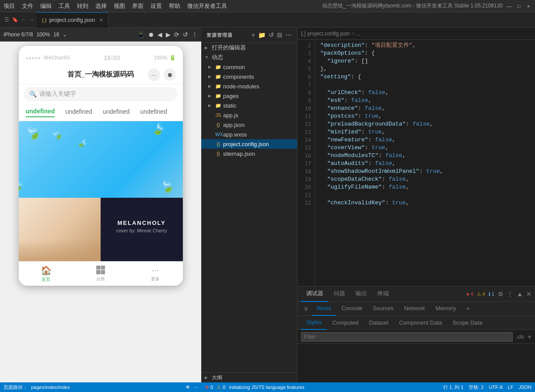 Image resolution: width=535 pixels, height=392 pixels. What do you see at coordinates (249, 154) in the screenshot?
I see `tree-item-sitemap: ▶ {} sitemap.json` at bounding box center [249, 154].